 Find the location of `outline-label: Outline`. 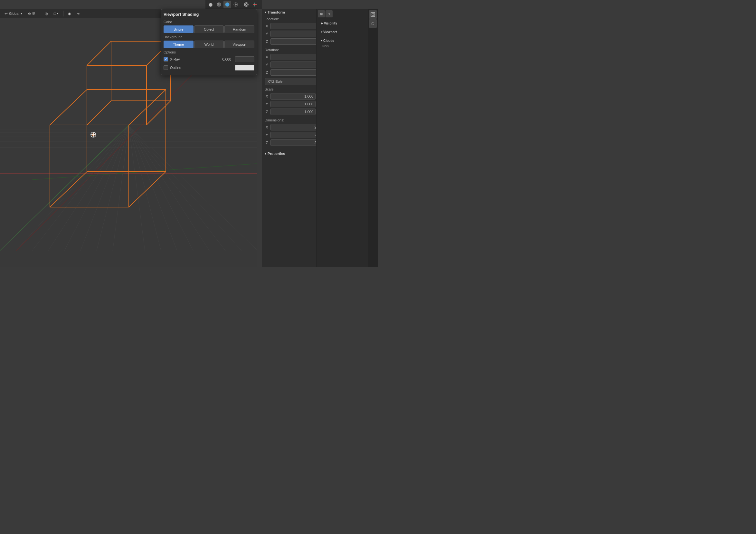

outline-label: Outline is located at coordinates (202, 68).